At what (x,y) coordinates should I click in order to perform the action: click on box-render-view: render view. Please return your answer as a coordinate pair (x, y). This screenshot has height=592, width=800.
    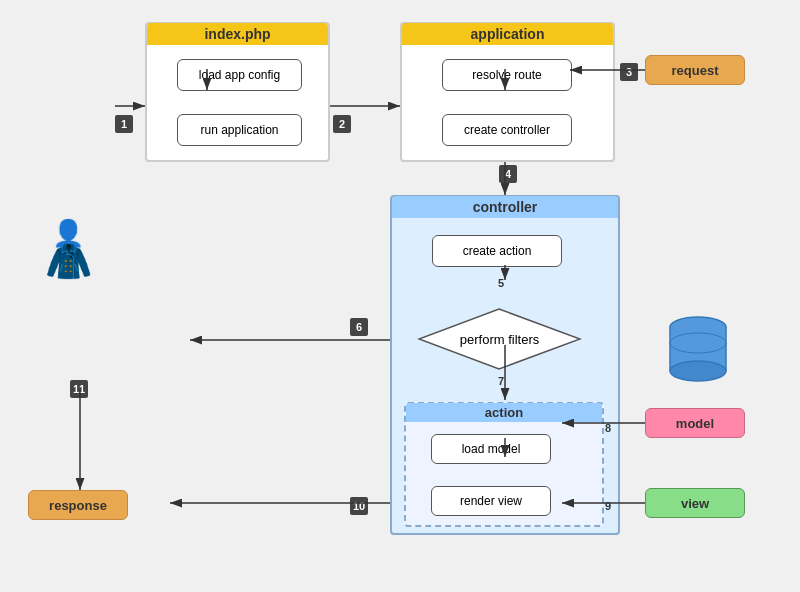
    Looking at the image, I should click on (491, 501).